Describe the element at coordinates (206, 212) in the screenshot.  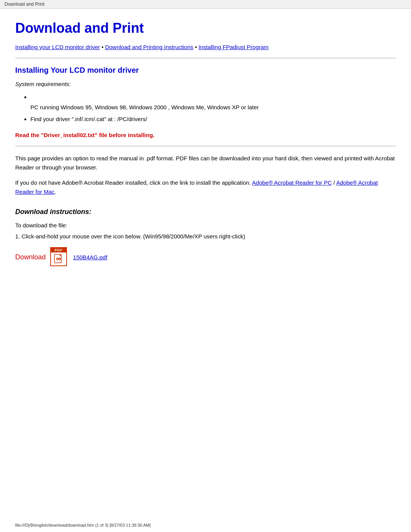
I see `download-instructions-title: Download instructions:` at that location.